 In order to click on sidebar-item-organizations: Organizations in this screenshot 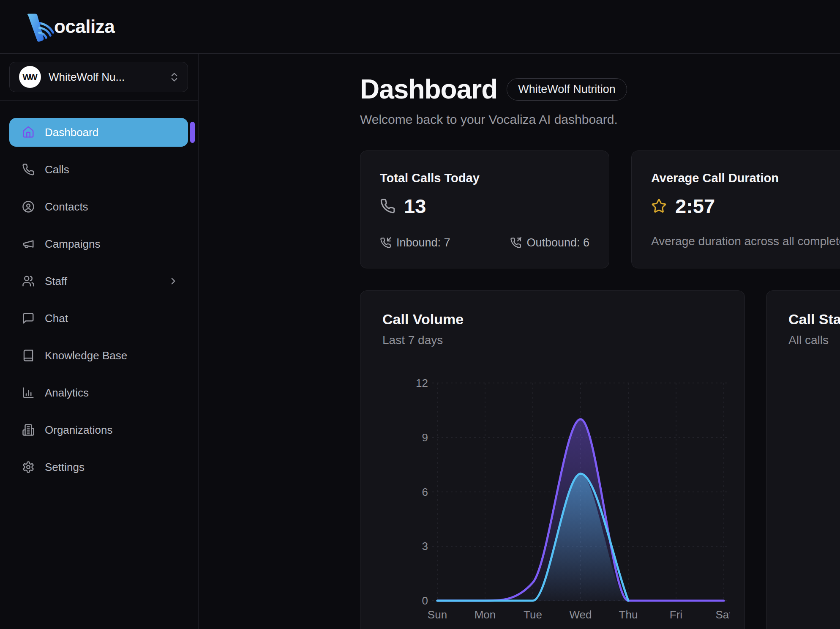, I will do `click(99, 430)`.